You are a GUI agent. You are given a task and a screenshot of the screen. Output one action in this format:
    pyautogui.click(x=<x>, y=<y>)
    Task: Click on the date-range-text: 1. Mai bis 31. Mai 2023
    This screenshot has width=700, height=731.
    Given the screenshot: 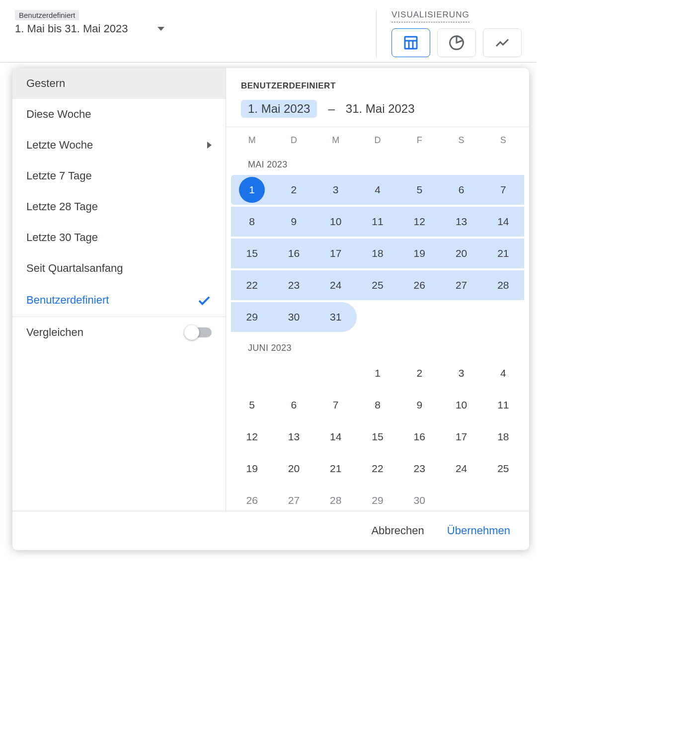 What is the action you would take?
    pyautogui.click(x=72, y=29)
    